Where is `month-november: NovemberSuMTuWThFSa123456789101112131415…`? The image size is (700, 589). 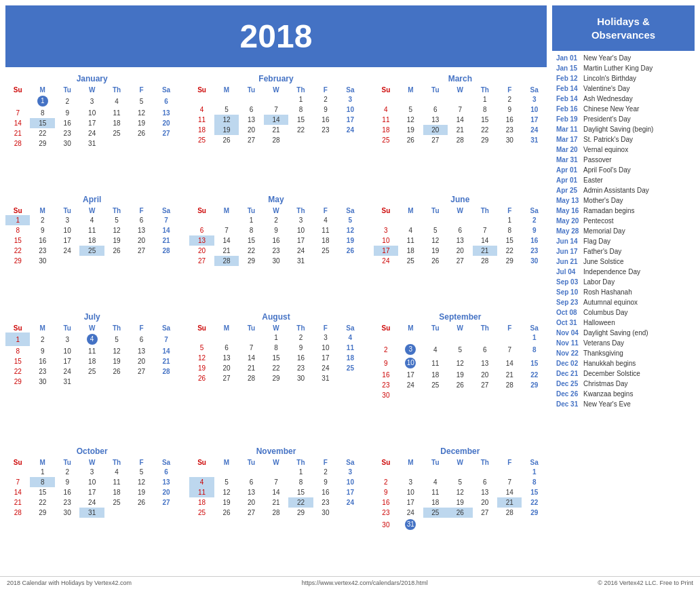 month-november: NovemberSuMTuWThFSa123456789101112131415… is located at coordinates (275, 508).